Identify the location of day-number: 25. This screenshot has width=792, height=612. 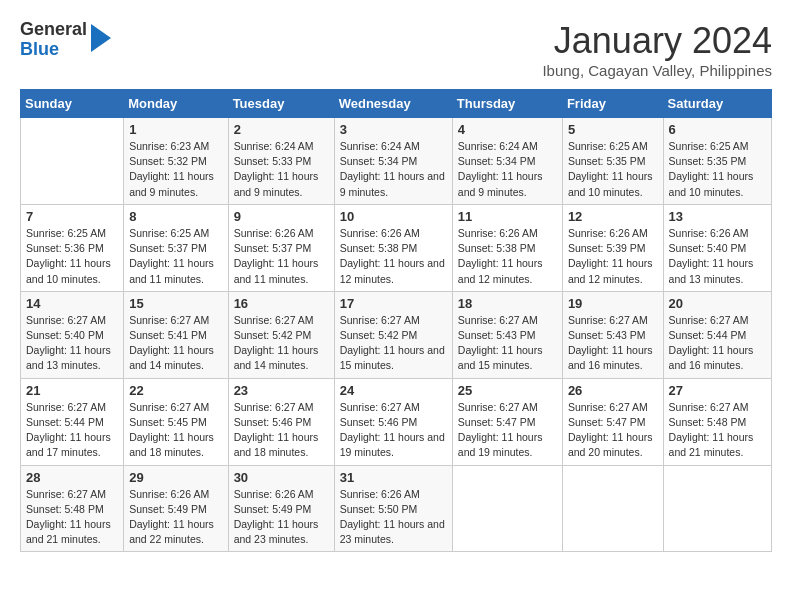
(508, 390).